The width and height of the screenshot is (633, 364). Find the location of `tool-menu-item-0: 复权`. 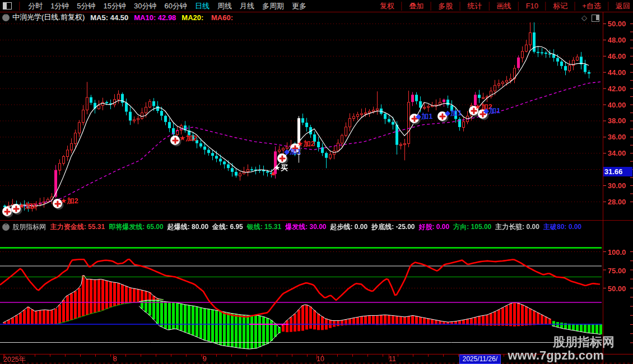

tool-menu-item-0: 复权 is located at coordinates (387, 6).